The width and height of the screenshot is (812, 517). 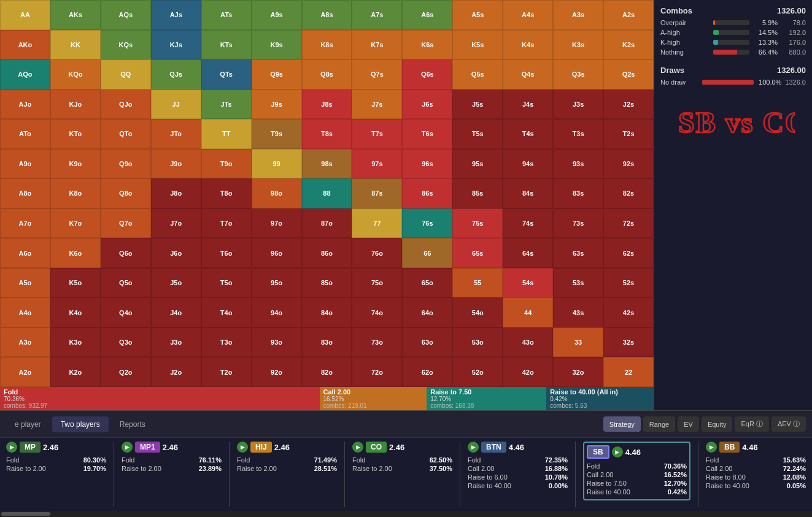 I want to click on cell-t2o: T2o, so click(x=226, y=372).